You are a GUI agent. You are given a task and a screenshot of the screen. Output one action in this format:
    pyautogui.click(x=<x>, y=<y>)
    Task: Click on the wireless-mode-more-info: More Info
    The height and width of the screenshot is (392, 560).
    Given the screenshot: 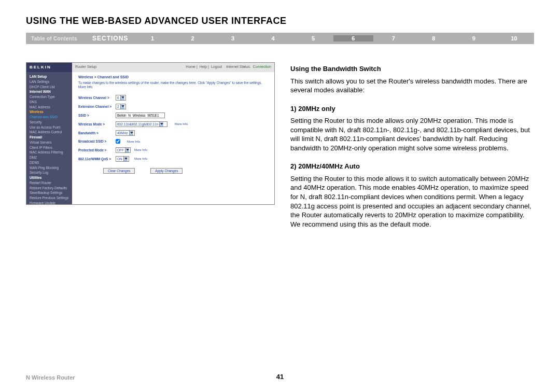 What is the action you would take?
    pyautogui.click(x=181, y=124)
    